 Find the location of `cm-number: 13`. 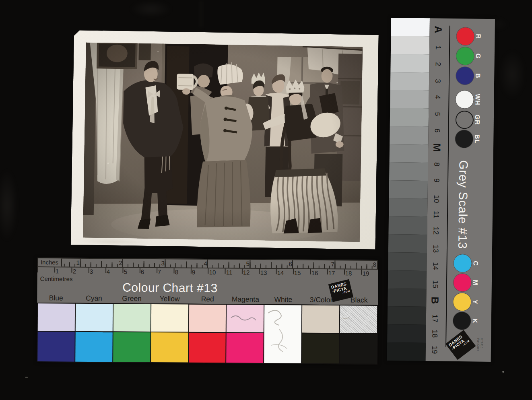

cm-number: 13 is located at coordinates (264, 273).